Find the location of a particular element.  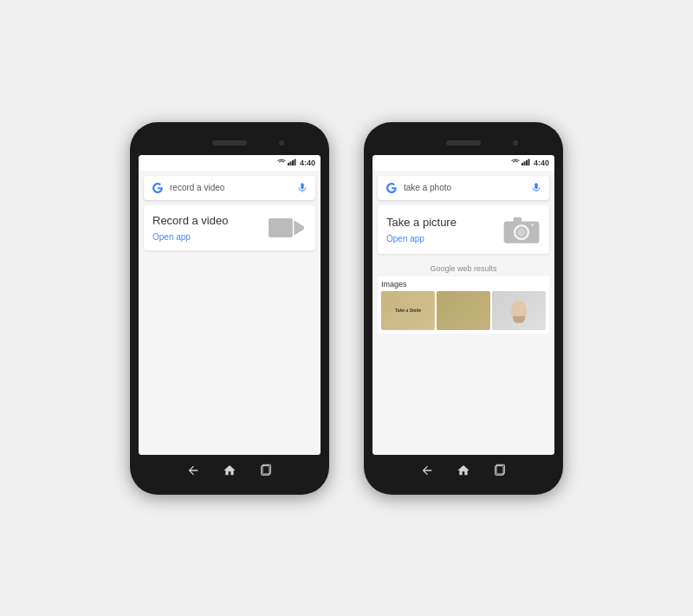

status-bar-2: 4:40 is located at coordinates (463, 163).